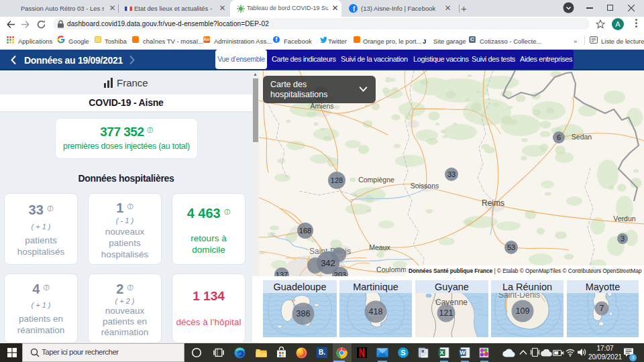  What do you see at coordinates (337, 180) in the screenshot?
I see `svg-text: 128` at bounding box center [337, 180].